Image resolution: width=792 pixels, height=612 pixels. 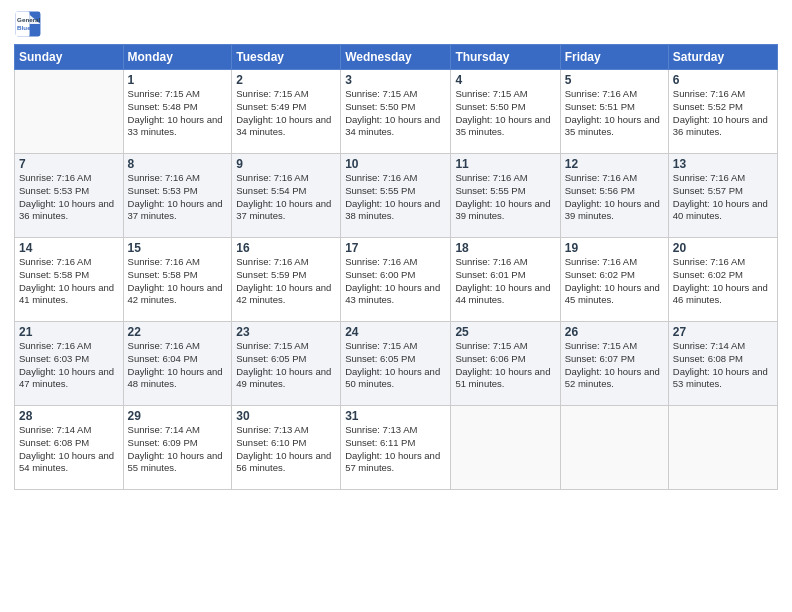 What do you see at coordinates (506, 280) in the screenshot?
I see `calendar-day-cell: 18Sunrise: 7:16 AMSunset: 6:01 PMDayligh…` at bounding box center [506, 280].